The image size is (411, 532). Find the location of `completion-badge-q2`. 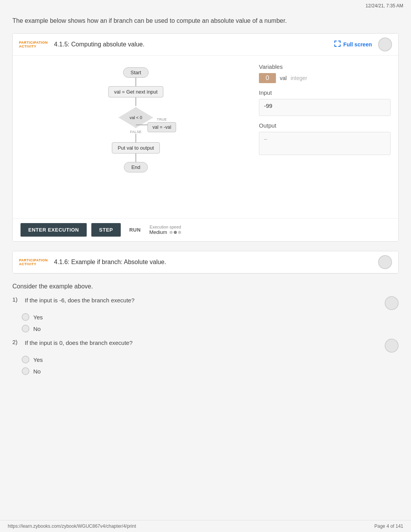

completion-badge-q2 is located at coordinates (392, 346).